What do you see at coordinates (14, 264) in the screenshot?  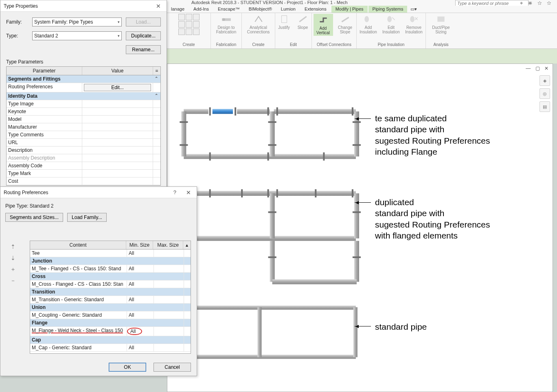 I see `row-order-tools: ⇡ ⇣ ＋ －` at bounding box center [14, 264].